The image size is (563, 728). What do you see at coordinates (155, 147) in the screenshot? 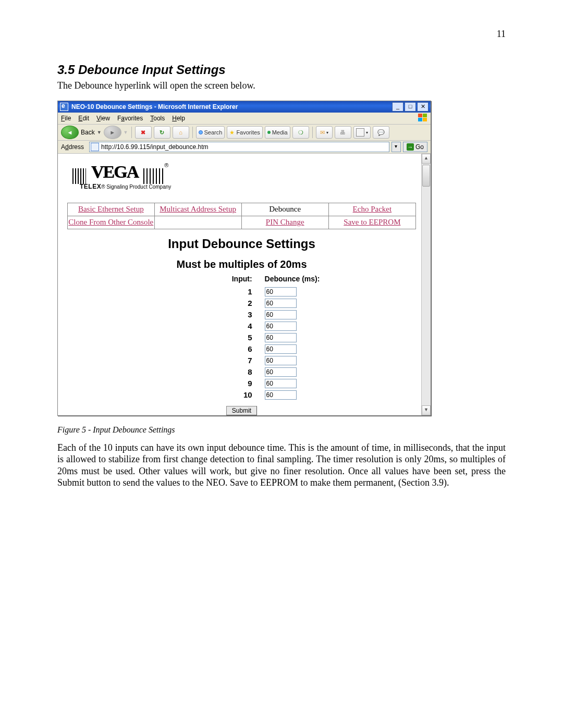
I see `address-url: http://10.6.99.115/input_debounce.htm` at bounding box center [155, 147].